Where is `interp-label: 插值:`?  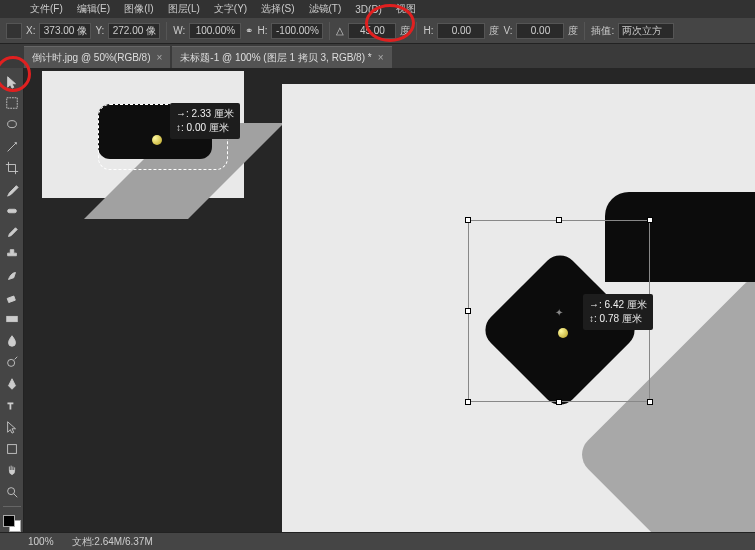 interp-label: 插值: is located at coordinates (602, 31).